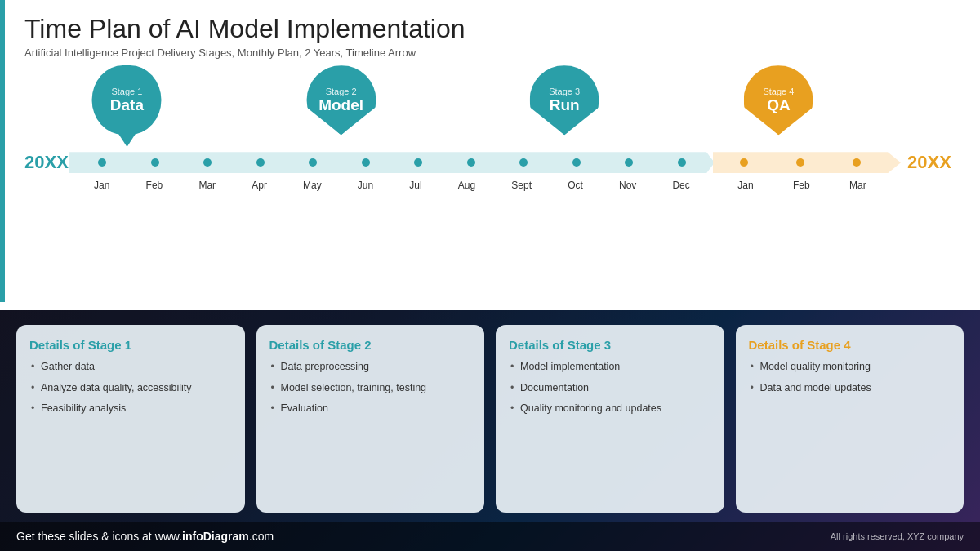 This screenshot has height=551, width=980. What do you see at coordinates (371, 389) in the screenshot?
I see `card-2-item-2: Model selection, training, testing` at bounding box center [371, 389].